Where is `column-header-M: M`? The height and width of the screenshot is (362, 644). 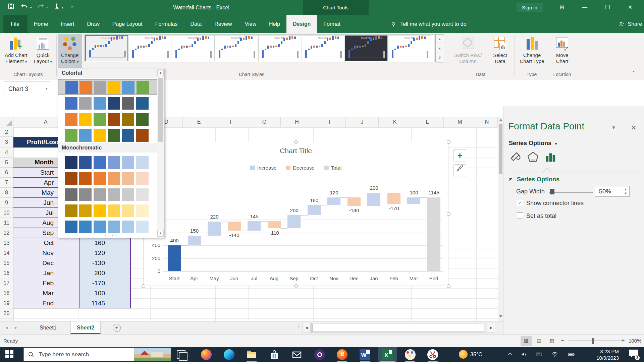 column-header-M: M is located at coordinates (460, 122).